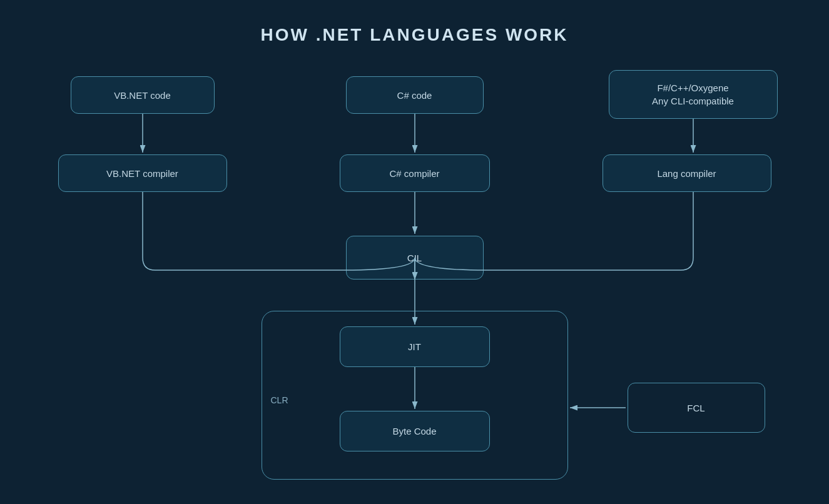  I want to click on jit-box: JIT, so click(415, 346).